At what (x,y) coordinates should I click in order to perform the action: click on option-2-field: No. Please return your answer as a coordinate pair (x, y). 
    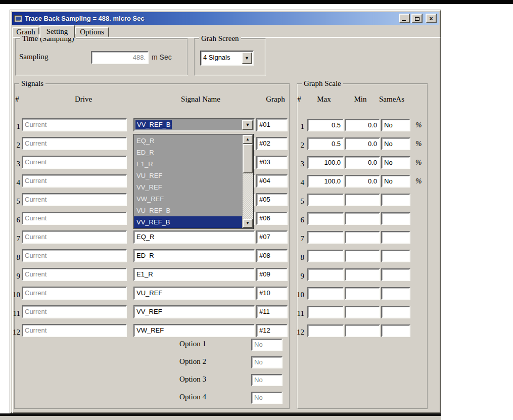
    Looking at the image, I should click on (267, 362).